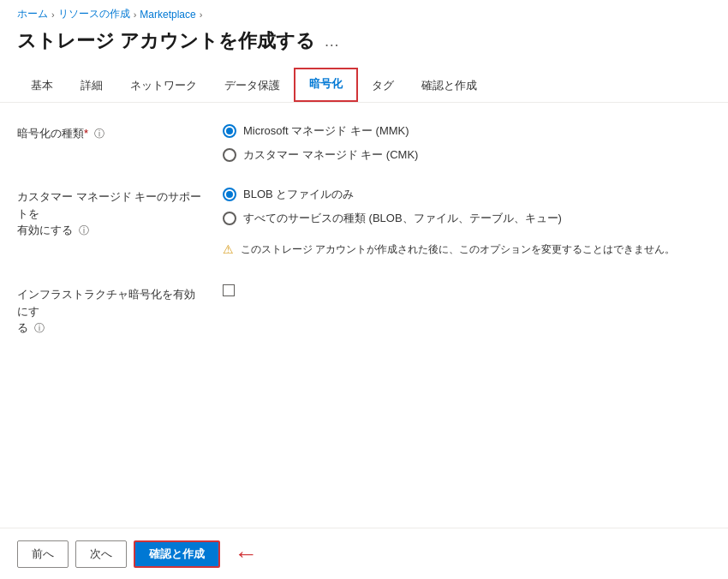 The image size is (728, 579). I want to click on radio-blob-files: BLOB とファイルのみ, so click(467, 194).